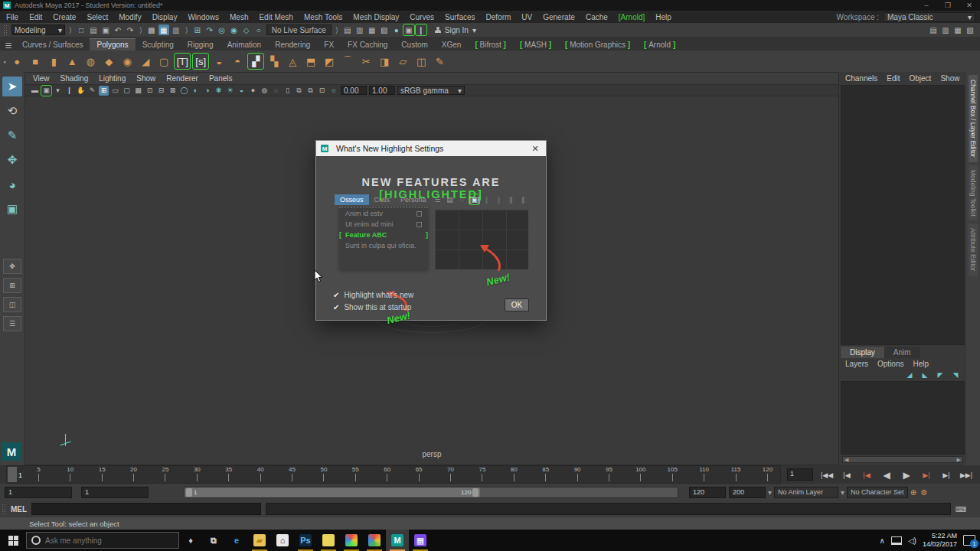 The width and height of the screenshot is (980, 551). Describe the element at coordinates (946, 30) in the screenshot. I see `attribute-editor-toggle-icon: ▥` at that location.